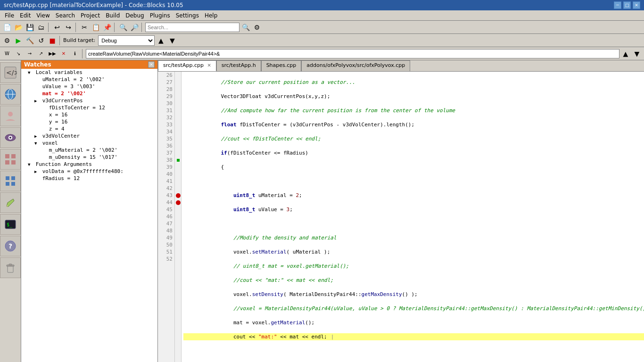 The width and height of the screenshot is (644, 362). Describe the element at coordinates (626, 54) in the screenshot. I see `nav-up: ▲` at that location.